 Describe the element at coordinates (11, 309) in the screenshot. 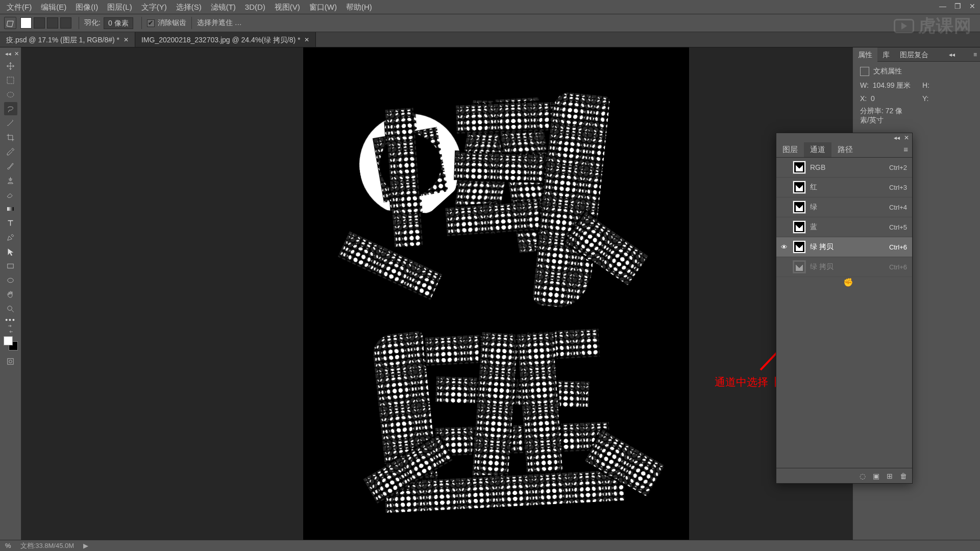

I see `zoom-tool` at that location.